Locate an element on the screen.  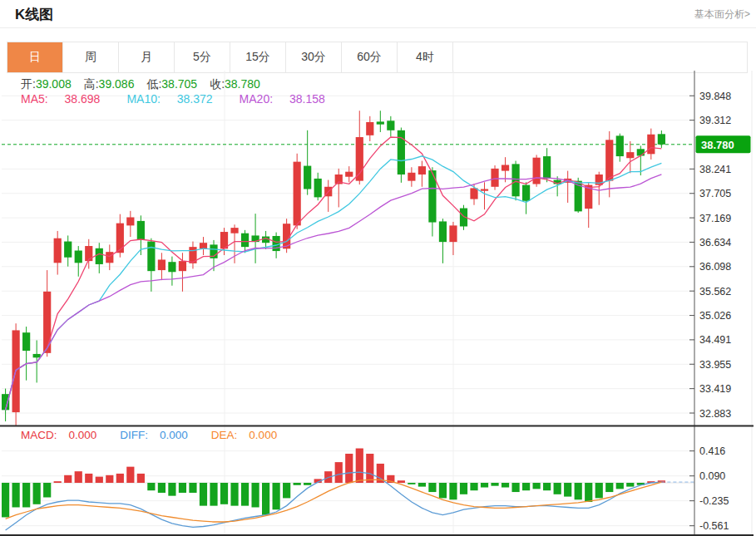
svg-text: 32.883 is located at coordinates (715, 414).